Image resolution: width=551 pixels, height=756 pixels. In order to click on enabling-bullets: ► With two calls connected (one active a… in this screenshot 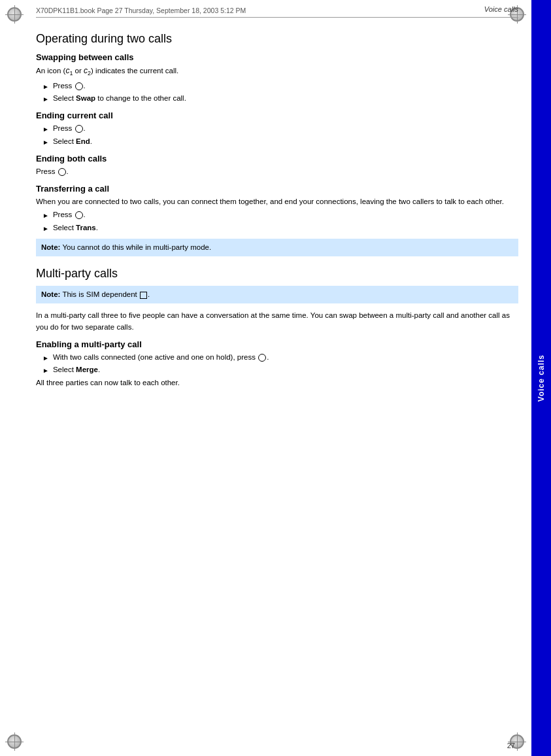, I will do `click(280, 364)`.